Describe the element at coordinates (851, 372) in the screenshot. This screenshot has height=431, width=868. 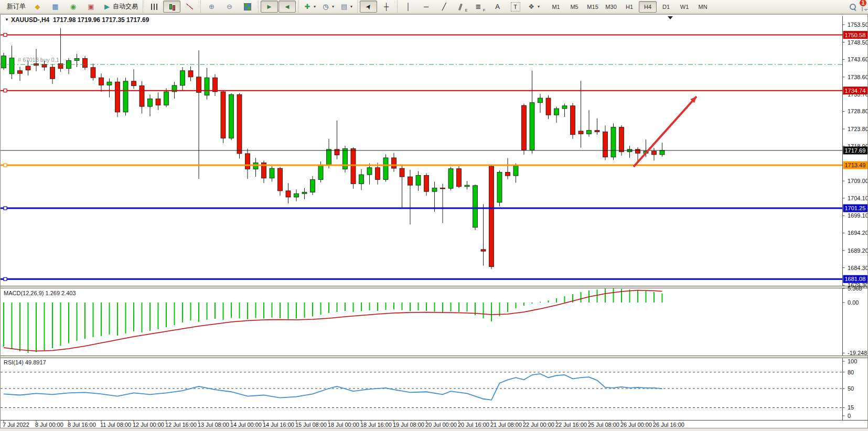
I see `rsi-scale-label: 80` at that location.